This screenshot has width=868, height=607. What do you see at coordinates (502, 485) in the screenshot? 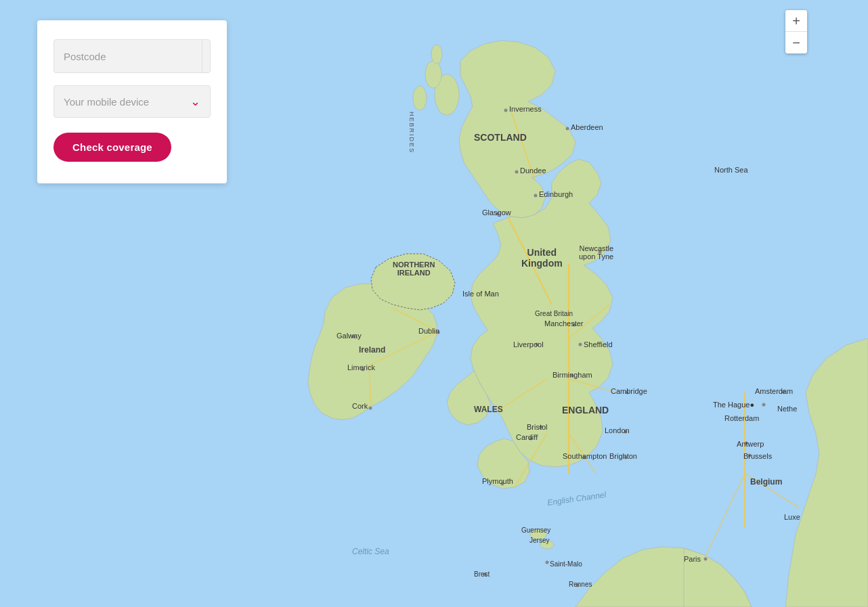
I see `map-dot-plymouth` at bounding box center [502, 485].